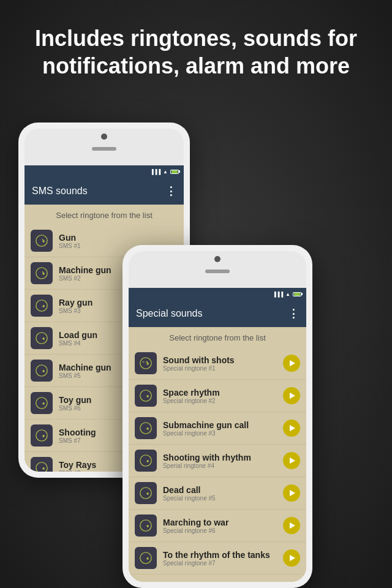 The image size is (392, 588). I want to click on item-sub: Sperial ringtone #4, so click(220, 466).